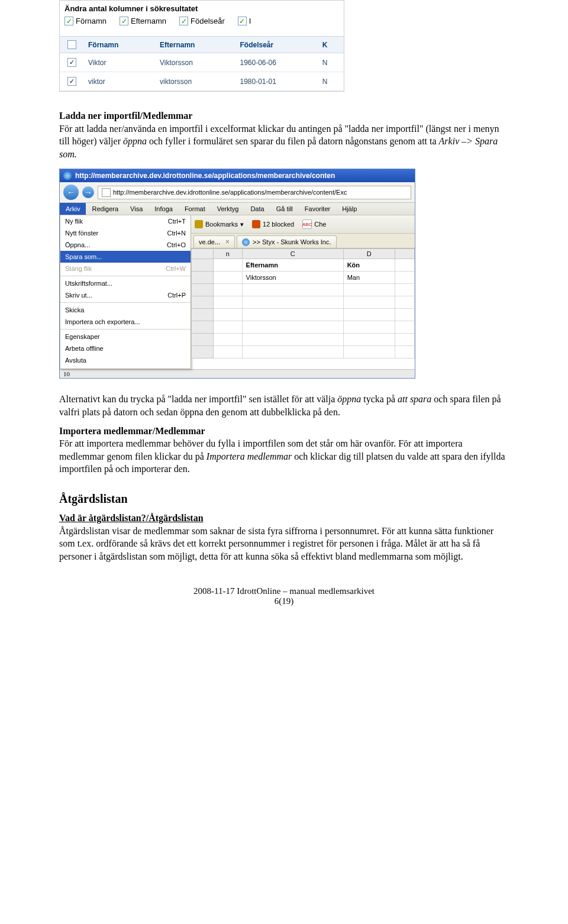  What do you see at coordinates (125, 116) in the screenshot?
I see `heading-ladda: Ladda ner importfil/Medlemmar` at bounding box center [125, 116].